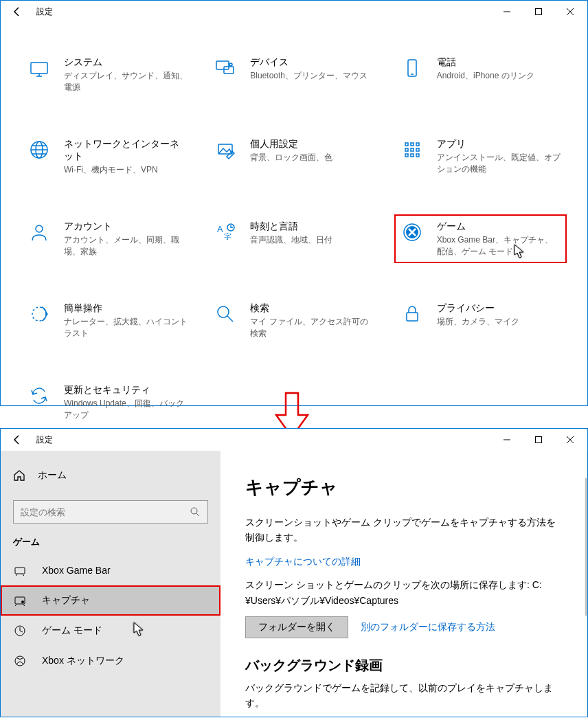  I want to click on tile-privacy: プライバシー 場所、カメラ、マイク, so click(481, 320).